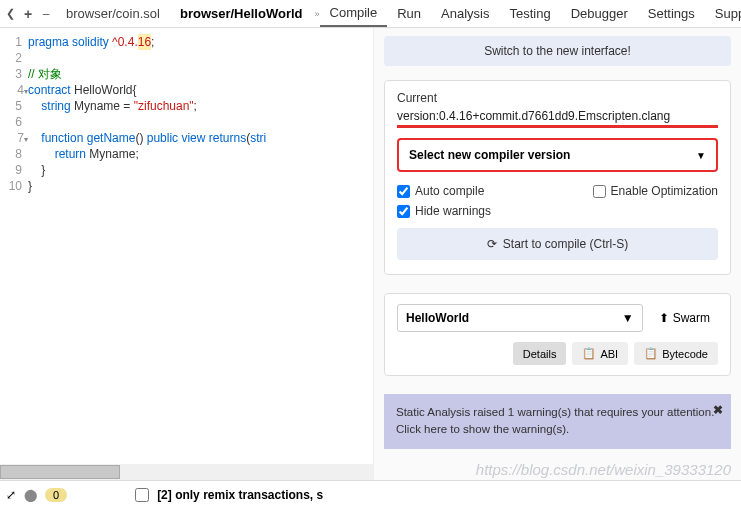 This screenshot has width=741, height=508. What do you see at coordinates (242, 14) in the screenshot?
I see `file-tab: browser/HelloWorld` at bounding box center [242, 14].